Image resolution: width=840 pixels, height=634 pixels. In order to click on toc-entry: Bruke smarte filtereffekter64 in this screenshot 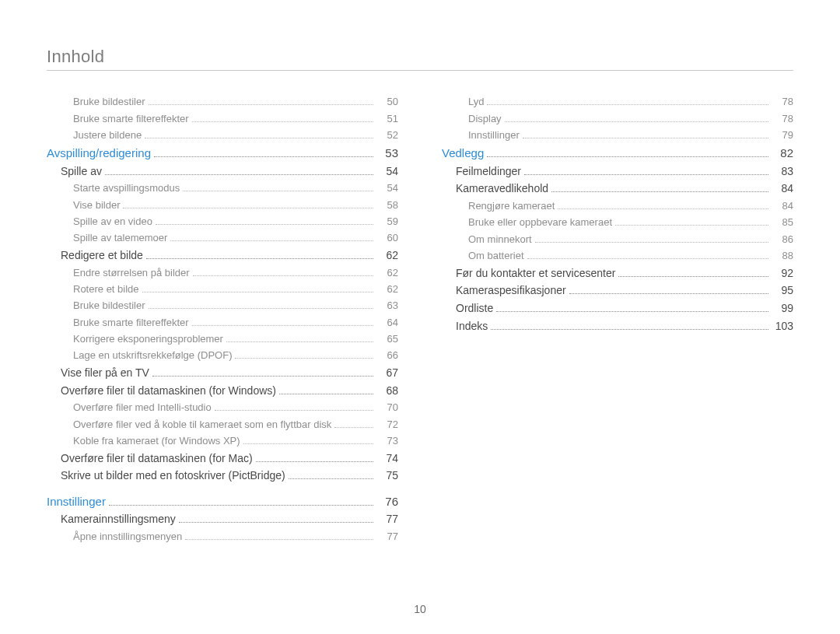, I will do `click(222, 323)`.